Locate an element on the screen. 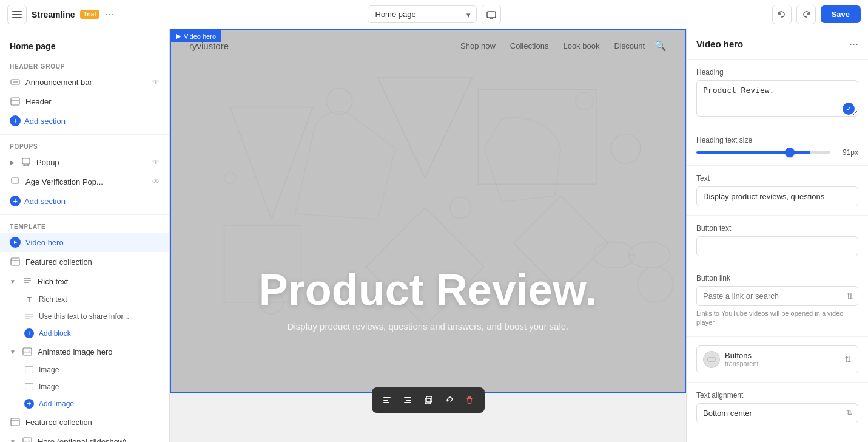  age-eye-icon: 👁 is located at coordinates (156, 182).